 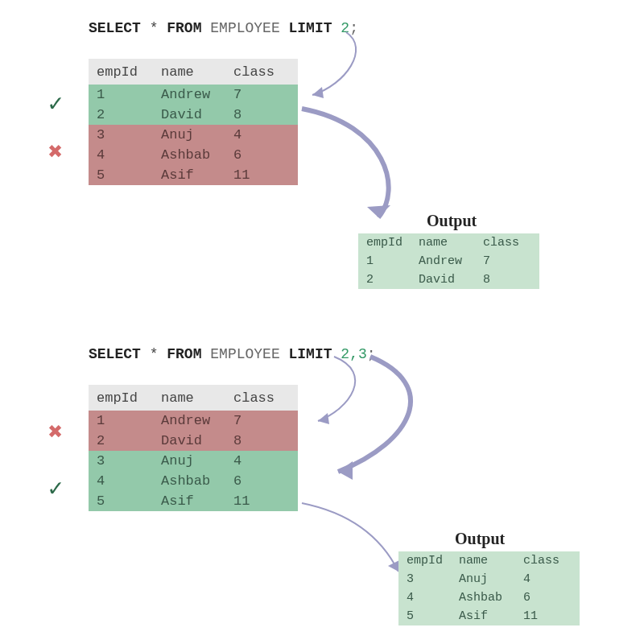 I want to click on sql-query: SELECT * FROM EMPLOYEE LIMIT 2,3;, so click(x=232, y=354).